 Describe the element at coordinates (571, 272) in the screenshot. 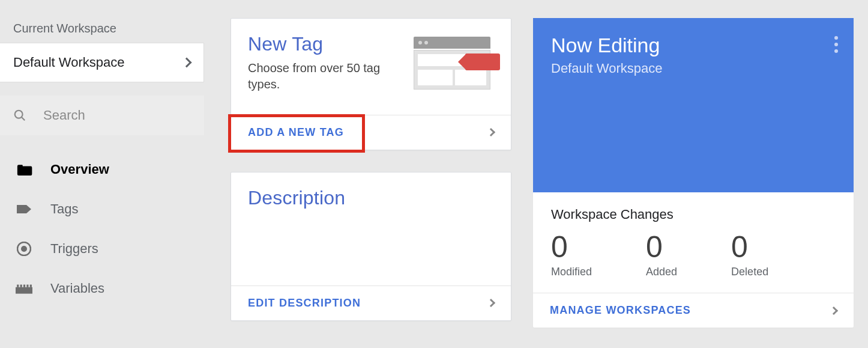

I see `changes-modified-label: Modified` at that location.